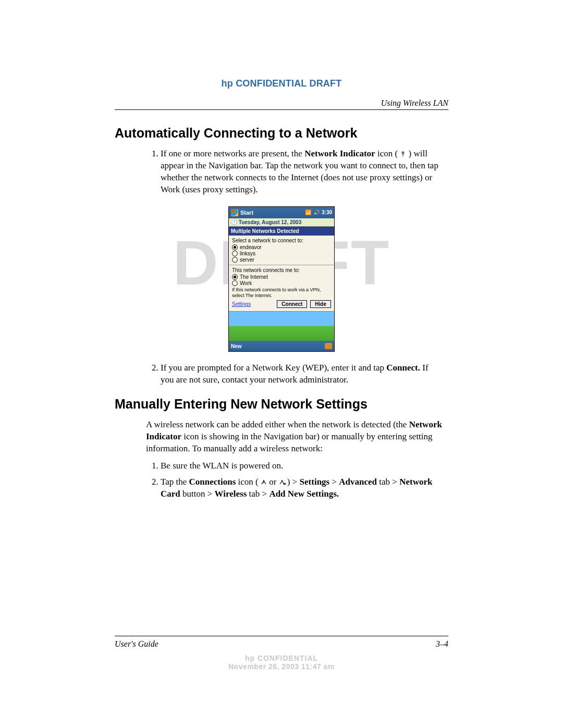  What do you see at coordinates (282, 260) in the screenshot?
I see `pda-network-option: server` at bounding box center [282, 260].